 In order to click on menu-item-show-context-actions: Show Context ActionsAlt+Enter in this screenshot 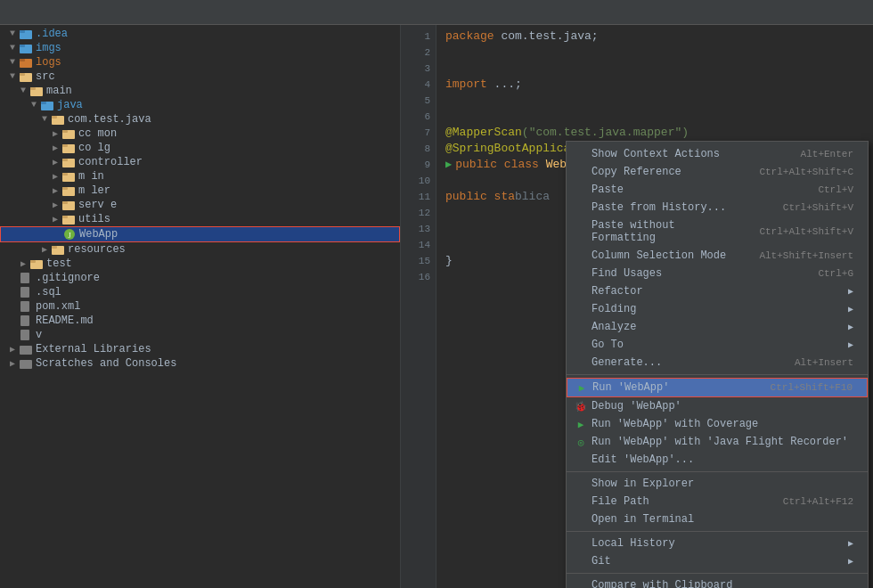, I will do `click(717, 154)`.